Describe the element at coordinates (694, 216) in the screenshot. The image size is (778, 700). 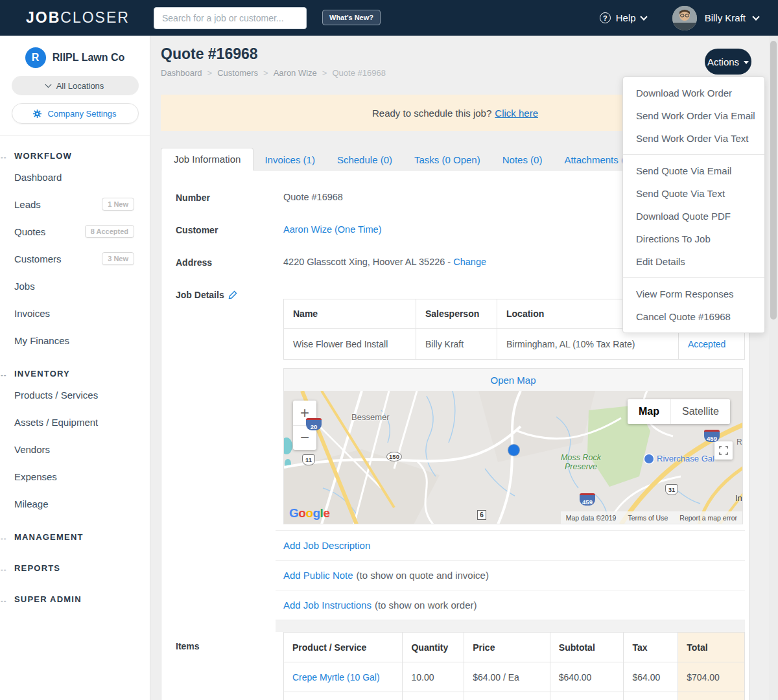
I see `menu-item-download-quote-pdf: Download Quote PDF` at that location.